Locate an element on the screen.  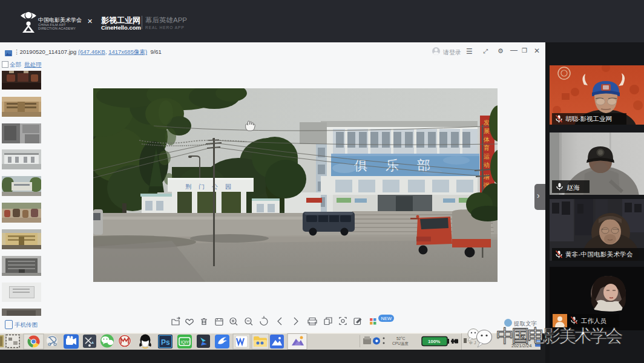
svg-text: 动 is located at coordinates (487, 165).